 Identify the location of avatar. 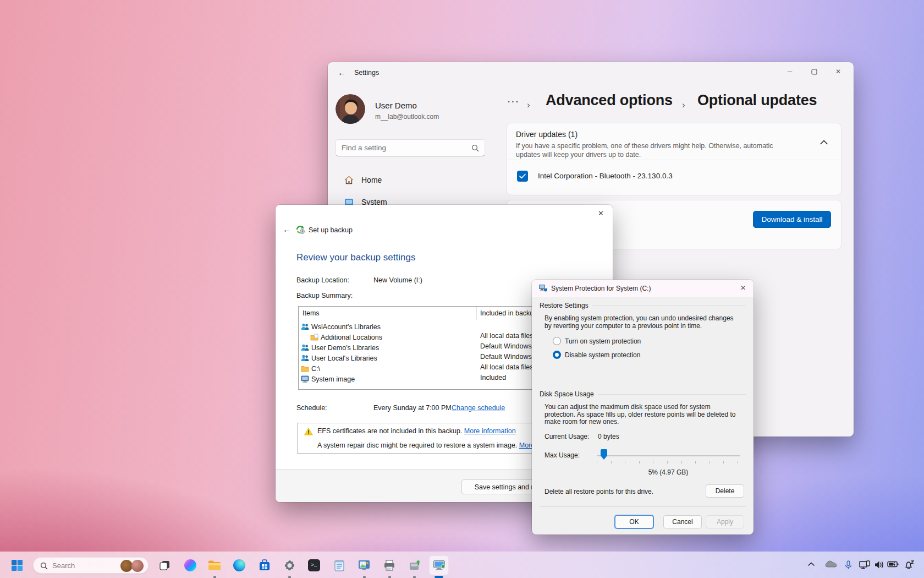
(350, 109).